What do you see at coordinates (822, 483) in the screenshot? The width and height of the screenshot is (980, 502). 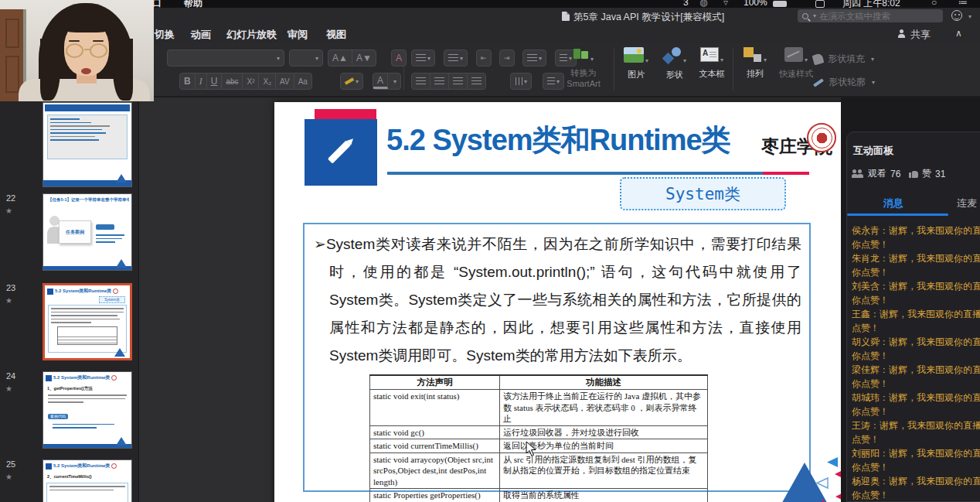 I see `nav-outline-triangle-icon` at bounding box center [822, 483].